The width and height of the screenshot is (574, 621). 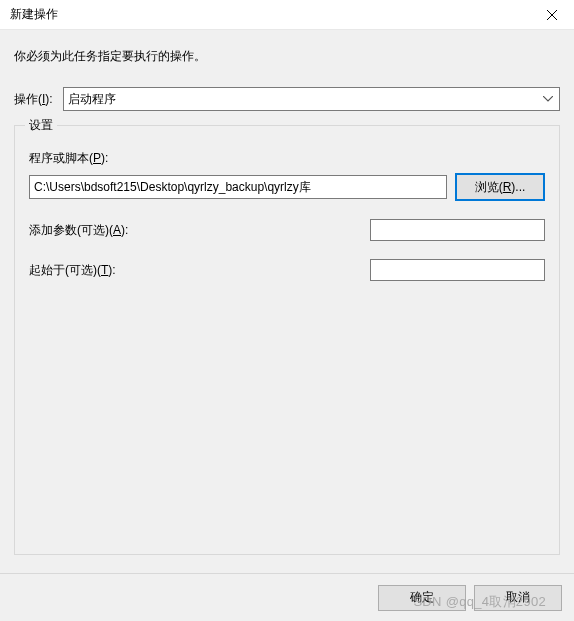 I want to click on instruction-text: 你必须为此任务指定要执行的操作。, so click(x=287, y=56).